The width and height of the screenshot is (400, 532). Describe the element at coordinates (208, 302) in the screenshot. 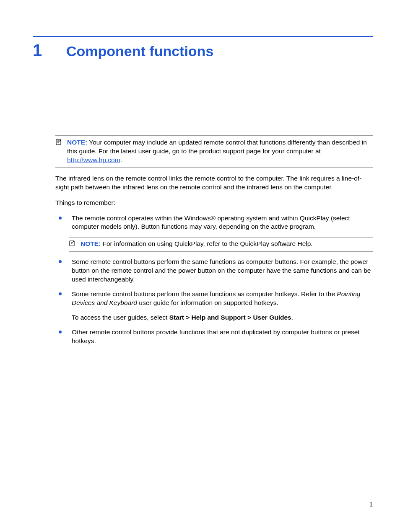

I see `b3-post: user guide for information on supported …` at that location.